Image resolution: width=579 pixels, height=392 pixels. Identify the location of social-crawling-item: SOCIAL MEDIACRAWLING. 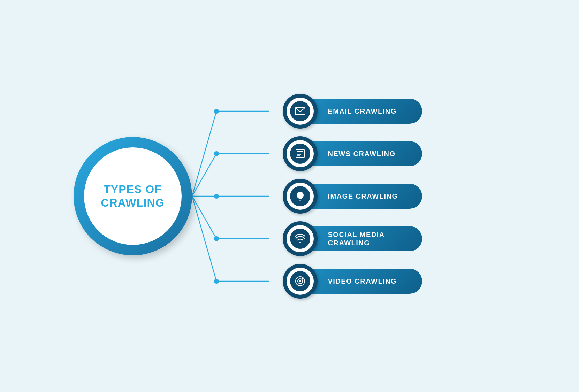
(408, 239).